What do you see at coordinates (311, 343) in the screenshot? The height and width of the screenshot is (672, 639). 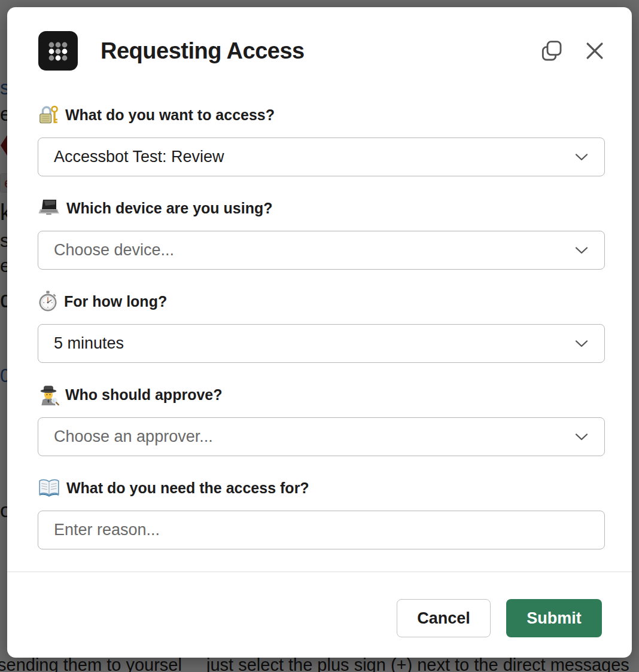 I see `duration-select-value: 5 minutes` at bounding box center [311, 343].